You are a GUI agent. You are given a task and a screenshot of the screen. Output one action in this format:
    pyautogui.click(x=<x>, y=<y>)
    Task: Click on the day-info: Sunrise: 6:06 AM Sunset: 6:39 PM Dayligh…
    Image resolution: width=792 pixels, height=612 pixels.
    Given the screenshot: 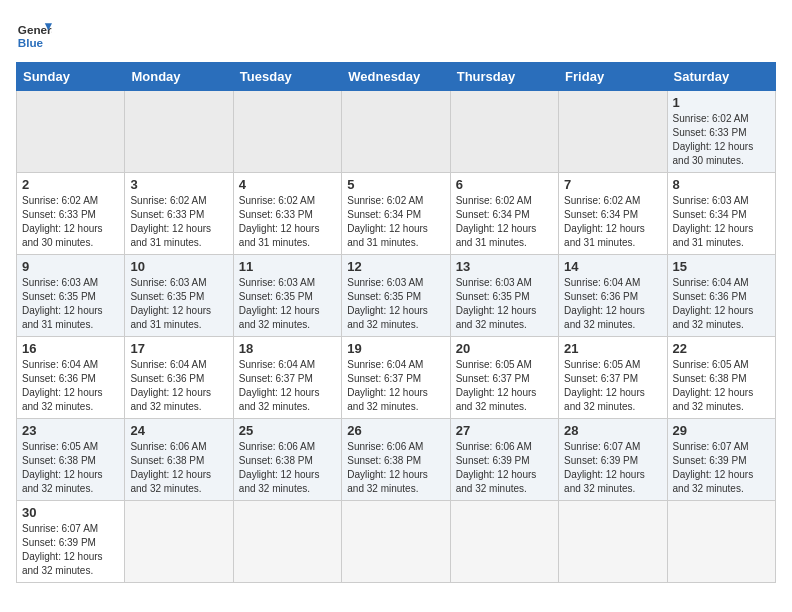 What is the action you would take?
    pyautogui.click(x=504, y=468)
    